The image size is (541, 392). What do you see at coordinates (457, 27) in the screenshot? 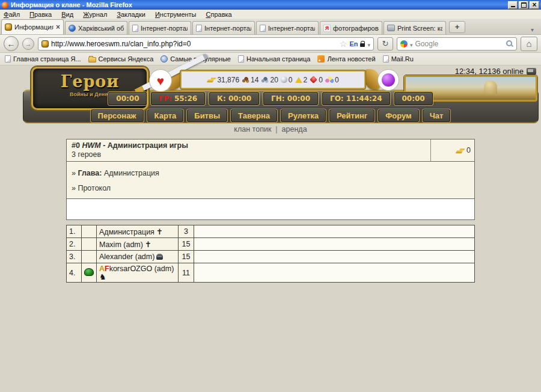
I see `new-tab-button: +` at bounding box center [457, 27].